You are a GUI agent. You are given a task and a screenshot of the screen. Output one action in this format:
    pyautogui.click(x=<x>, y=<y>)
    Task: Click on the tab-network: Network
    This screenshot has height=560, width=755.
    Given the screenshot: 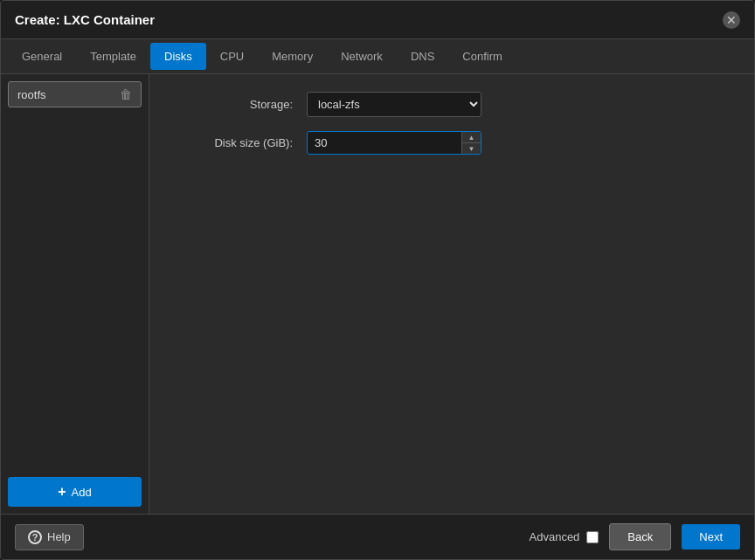 What is the action you would take?
    pyautogui.click(x=362, y=56)
    